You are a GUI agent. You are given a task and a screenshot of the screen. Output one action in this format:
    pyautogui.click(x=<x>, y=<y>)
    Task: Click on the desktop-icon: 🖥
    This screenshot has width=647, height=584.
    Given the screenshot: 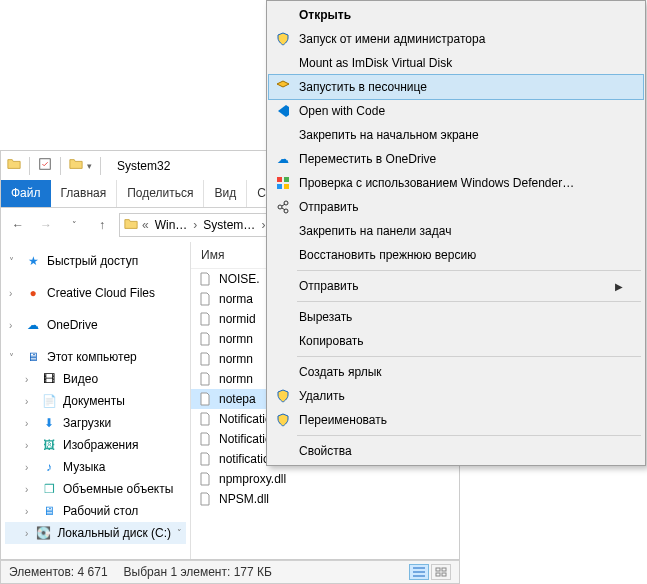 What is the action you would take?
    pyautogui.click(x=49, y=511)
    